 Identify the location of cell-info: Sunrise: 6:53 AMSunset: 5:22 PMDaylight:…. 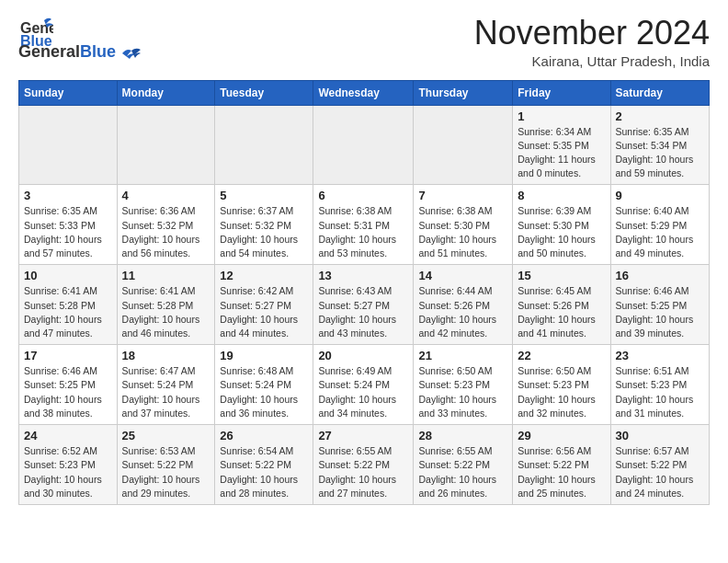
(166, 473).